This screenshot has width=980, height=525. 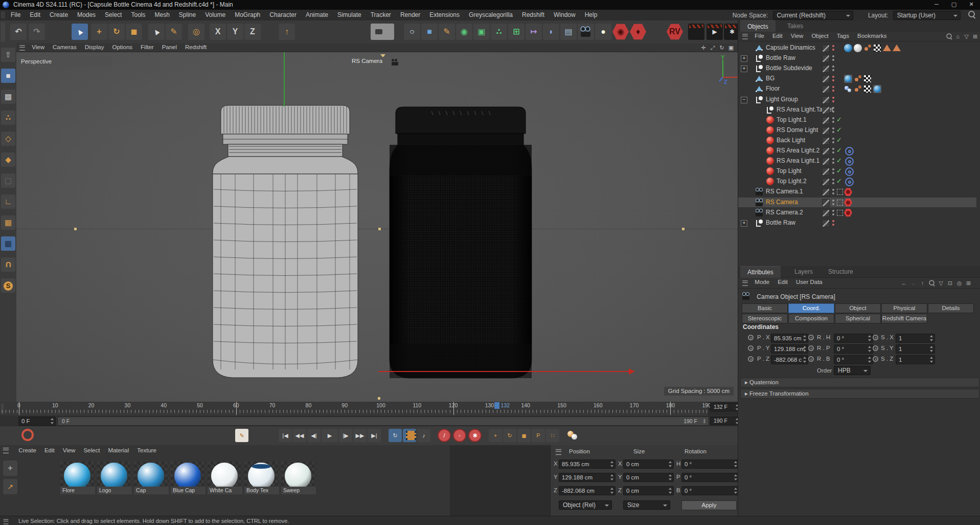 I want to click on menu-redshift: Redshift, so click(x=533, y=14).